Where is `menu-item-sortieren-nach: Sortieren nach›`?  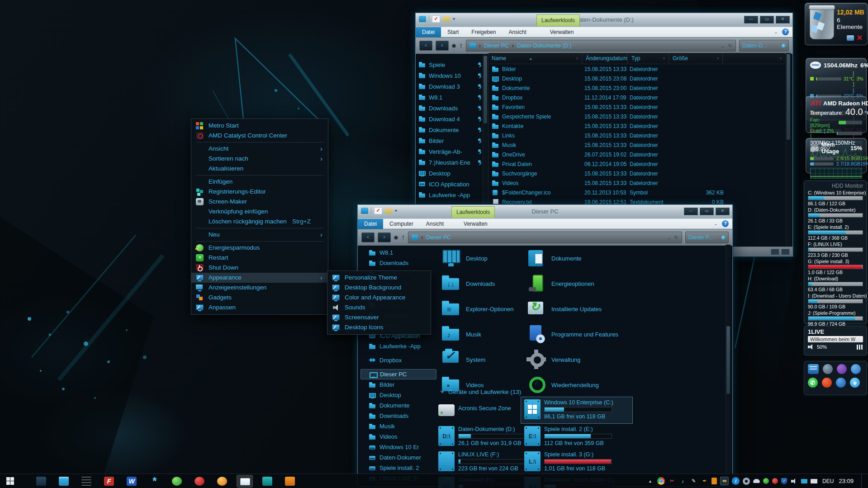
menu-item-sortieren-nach: Sortieren nach› is located at coordinates (260, 159).